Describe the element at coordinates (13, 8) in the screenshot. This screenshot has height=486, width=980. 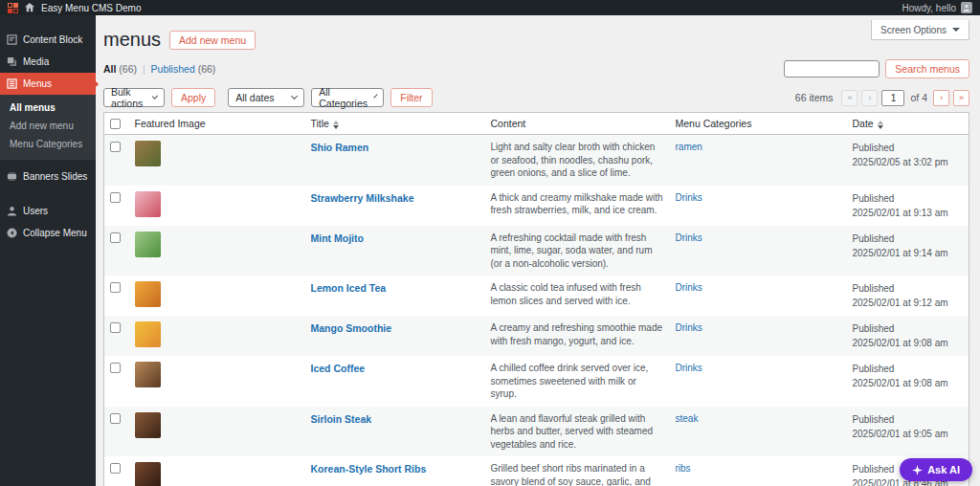
I see `site-logo-icon` at that location.